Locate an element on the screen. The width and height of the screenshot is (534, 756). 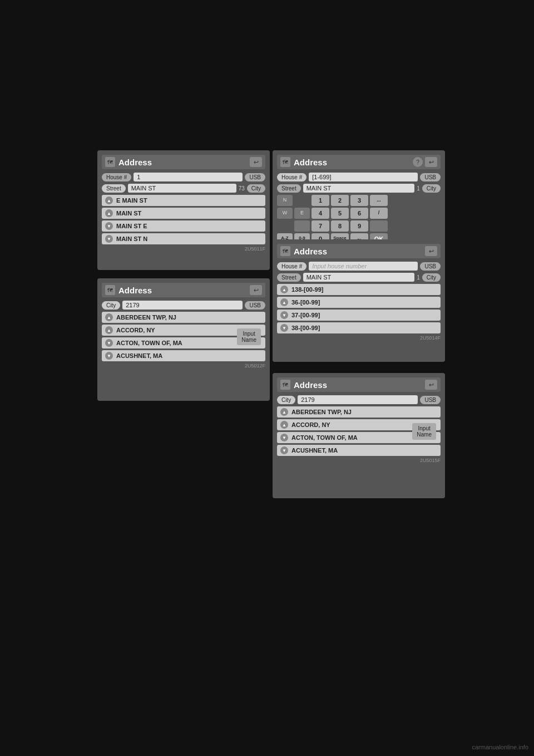
arrow-down-icon-1c: ▼ is located at coordinates (109, 226).